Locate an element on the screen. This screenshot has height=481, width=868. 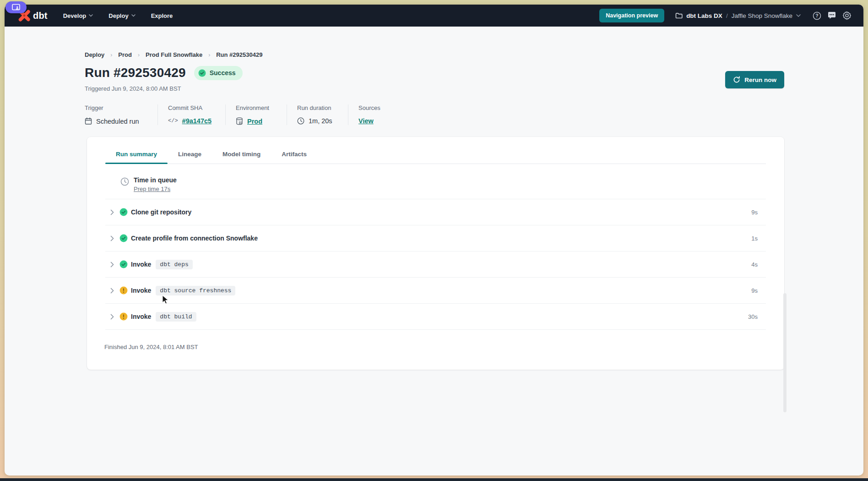
sources-view-link: View is located at coordinates (366, 121).